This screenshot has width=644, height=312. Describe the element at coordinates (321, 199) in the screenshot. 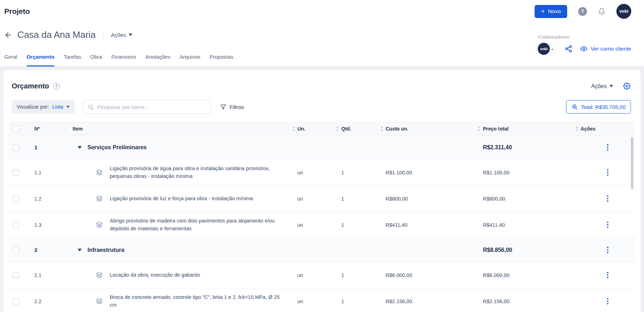

I see `budget-item-row: 1.2 Ligação provisória de luz e força pa…` at that location.